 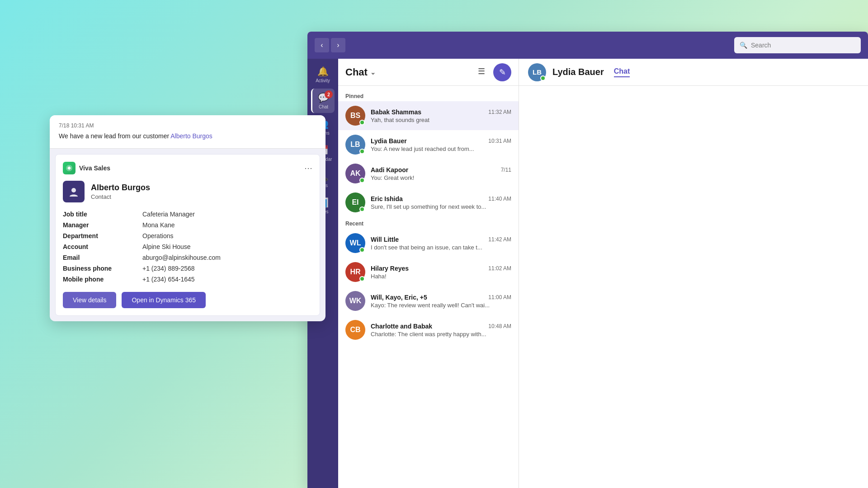 What do you see at coordinates (120, 192) in the screenshot?
I see `contact-details: Alberto Burgos Contact` at bounding box center [120, 192].